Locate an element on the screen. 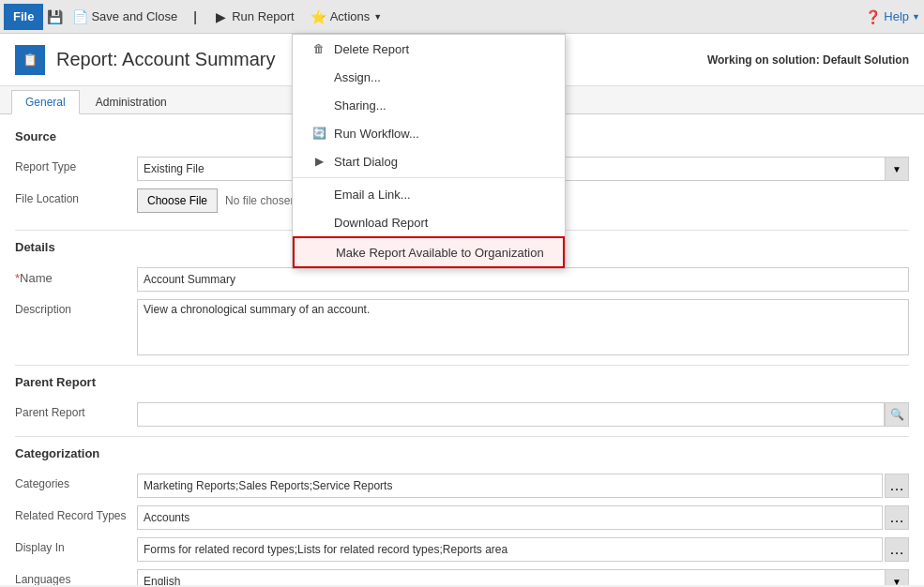 The height and width of the screenshot is (587, 924). description-label: Description is located at coordinates (76, 308).